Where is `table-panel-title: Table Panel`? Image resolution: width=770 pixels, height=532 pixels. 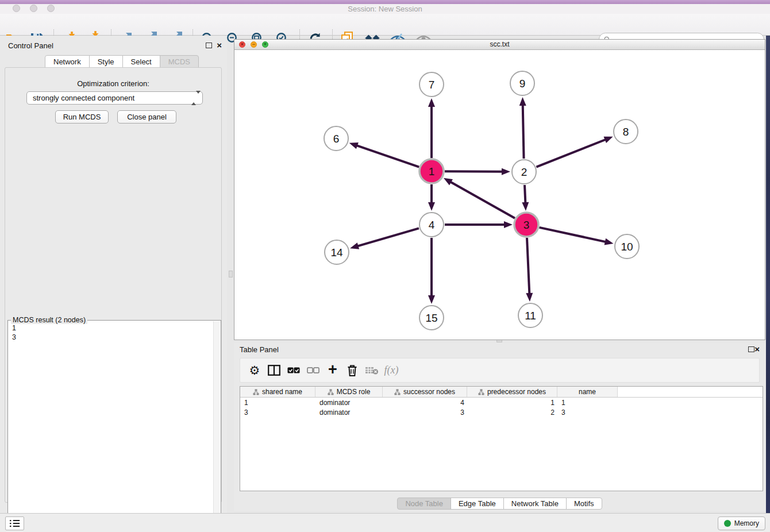 table-panel-title: Table Panel is located at coordinates (259, 349).